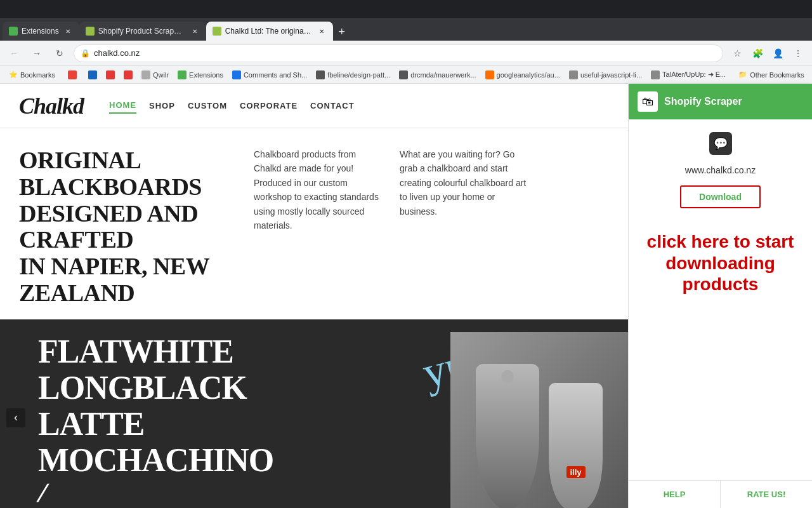 The width and height of the screenshot is (812, 508). Describe the element at coordinates (332, 105) in the screenshot. I see `menu-contact: CONTACT` at that location.